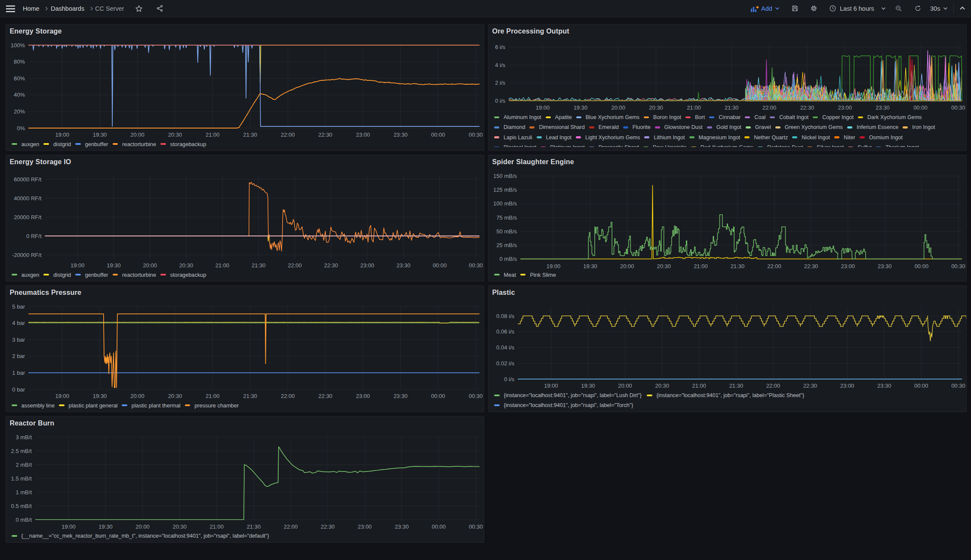 This screenshot has height=560, width=971. I want to click on svg-text: 25 mB/s, so click(507, 245).